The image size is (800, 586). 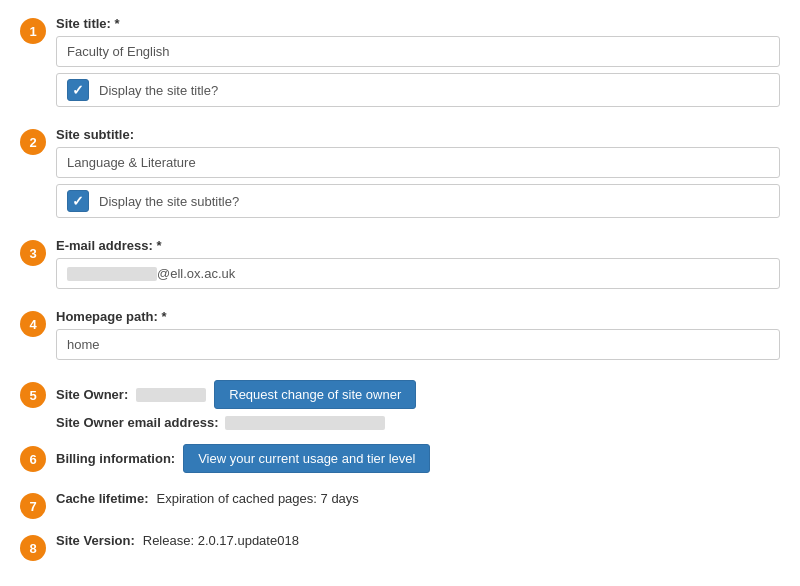 What do you see at coordinates (78, 201) in the screenshot?
I see `checkmark-icon-2: ✓` at bounding box center [78, 201].